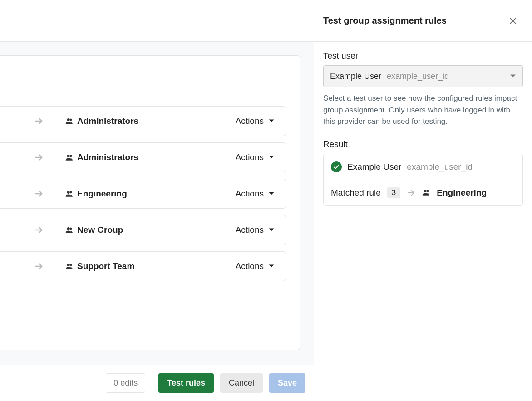 This screenshot has width=532, height=401. I want to click on rule-group: Engineering, so click(143, 194).